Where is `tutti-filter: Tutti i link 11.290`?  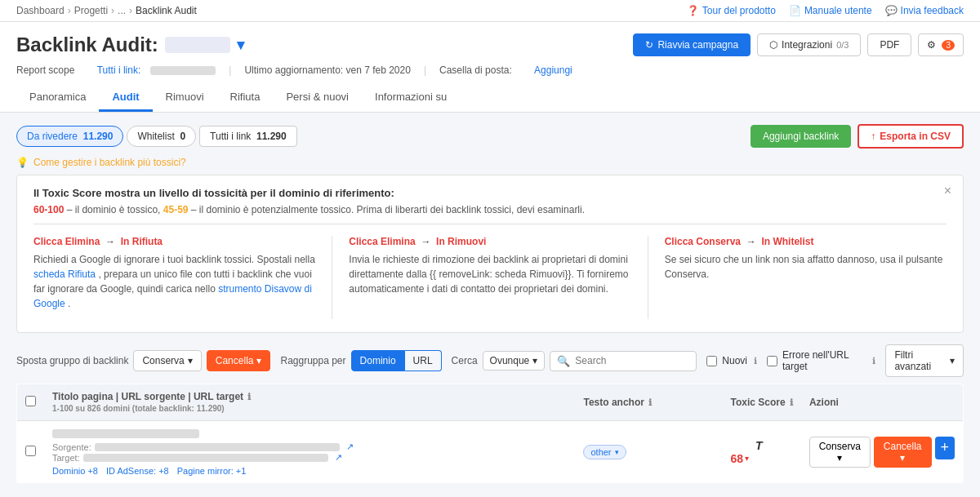
tutti-filter: Tutti i link 11.290 is located at coordinates (248, 136).